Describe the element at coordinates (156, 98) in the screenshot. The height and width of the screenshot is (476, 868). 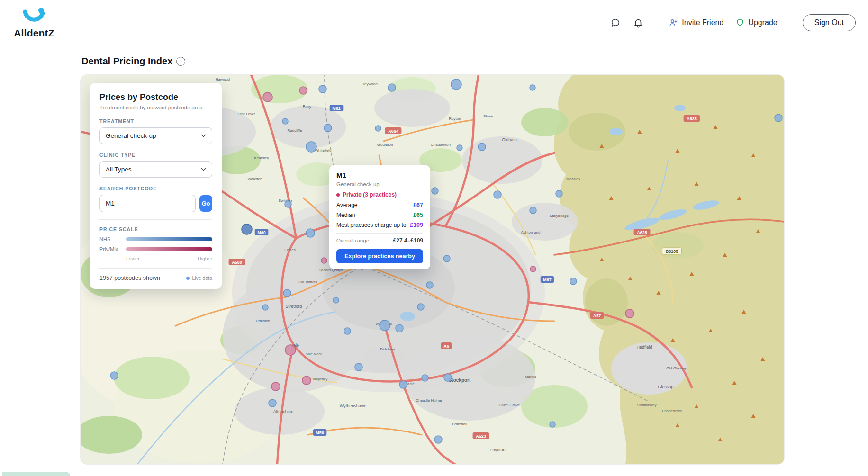
I see `panel-title: Prices by Postcode` at that location.